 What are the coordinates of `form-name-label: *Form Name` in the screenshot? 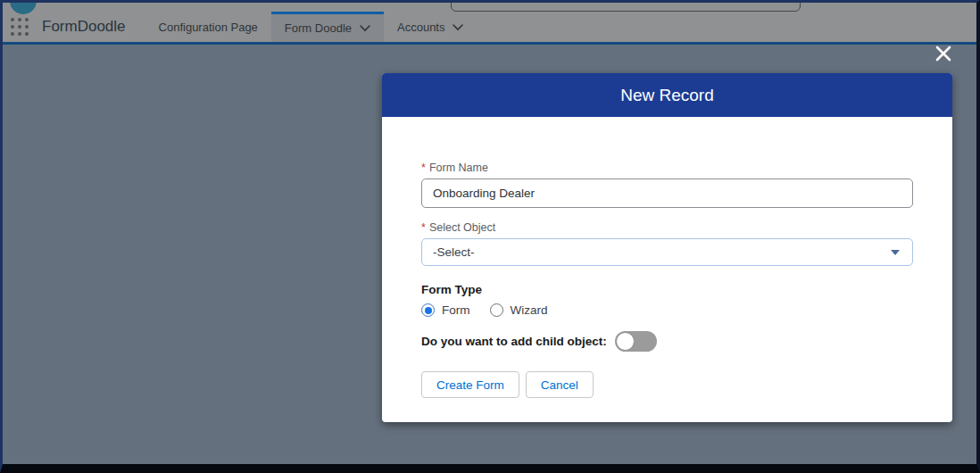 It's located at (668, 168).